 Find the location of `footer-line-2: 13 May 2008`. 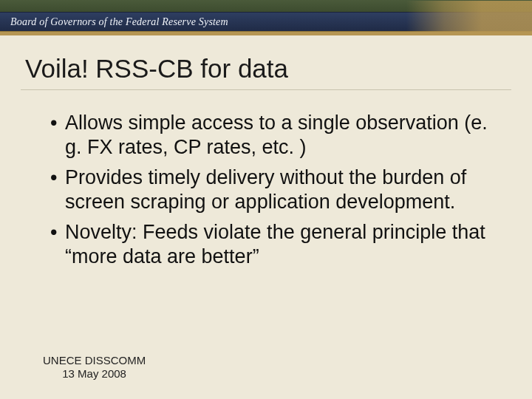

footer-line-2: 13 May 2008 is located at coordinates (95, 374).